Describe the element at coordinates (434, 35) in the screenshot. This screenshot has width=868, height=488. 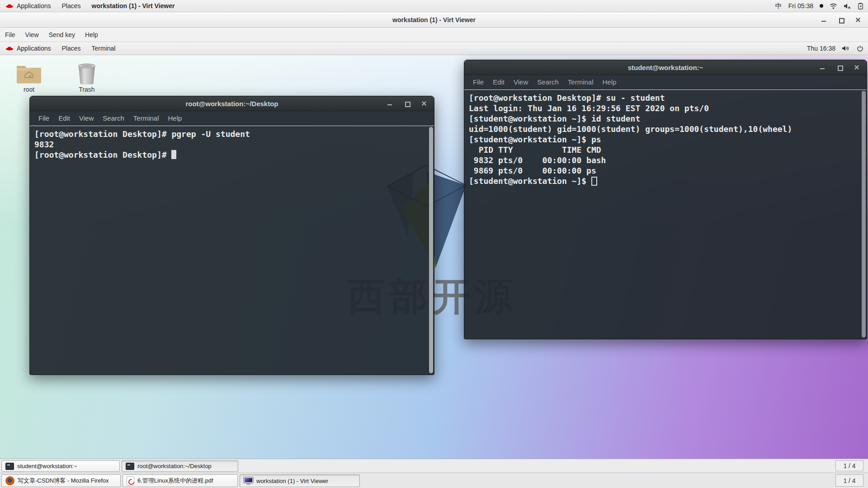
I see `virtviewer-menubar: File View Send key Help` at that location.